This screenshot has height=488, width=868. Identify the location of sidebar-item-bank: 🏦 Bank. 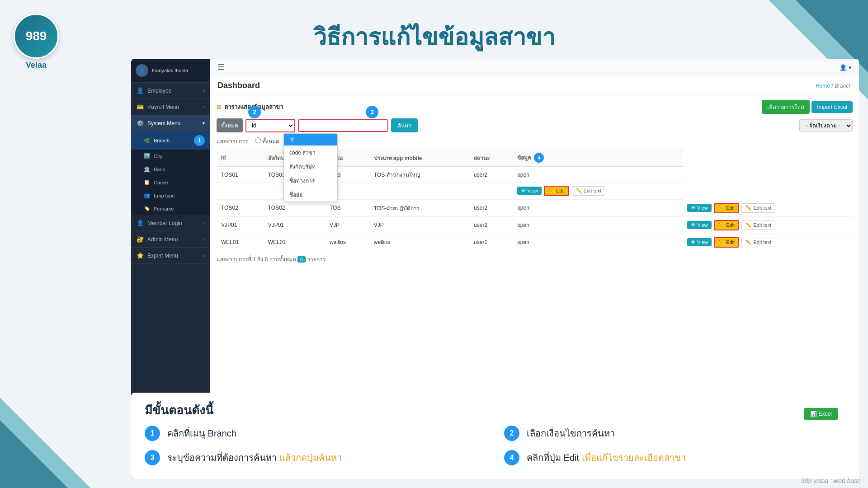
(171, 169).